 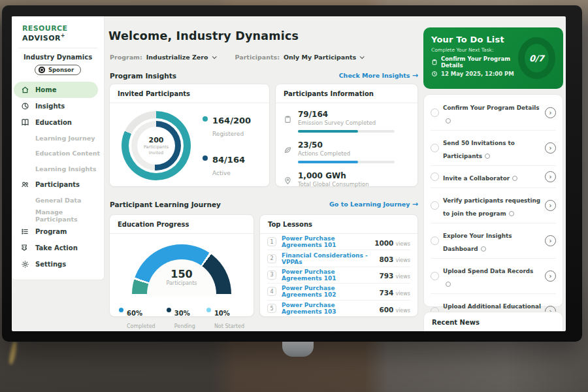 I want to click on rank-badge: 3, so click(x=272, y=275).